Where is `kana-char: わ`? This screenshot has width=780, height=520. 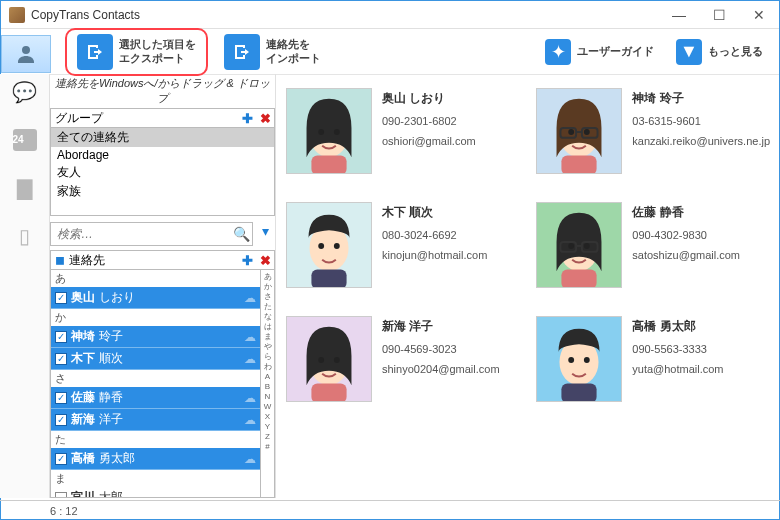
kana-char: わ is located at coordinates (268, 367).